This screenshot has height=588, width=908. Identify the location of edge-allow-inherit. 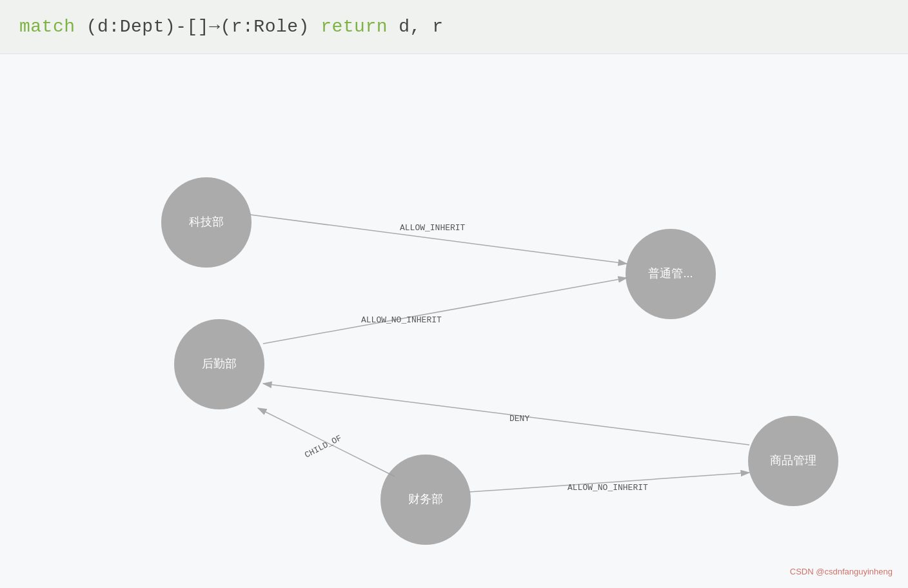
(439, 239).